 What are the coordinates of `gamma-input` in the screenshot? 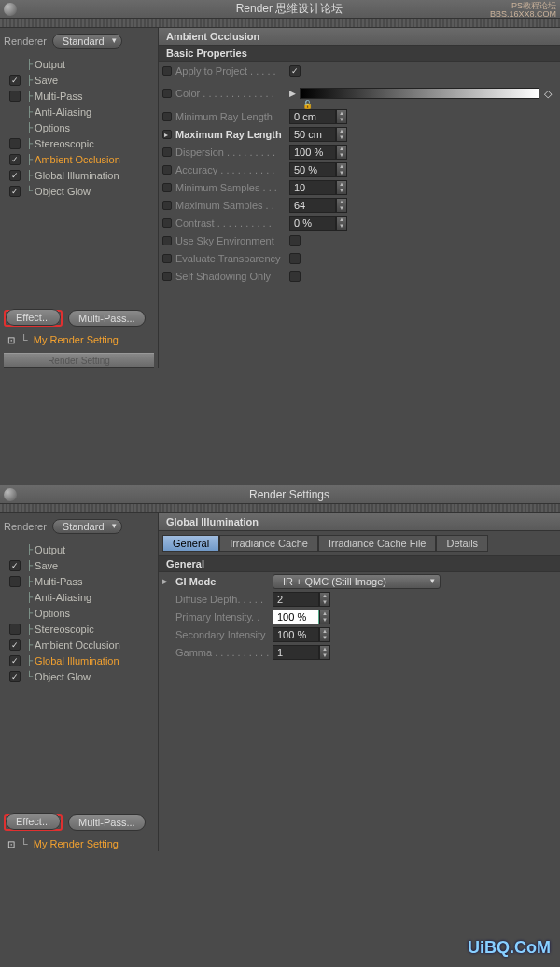 It's located at (296, 652).